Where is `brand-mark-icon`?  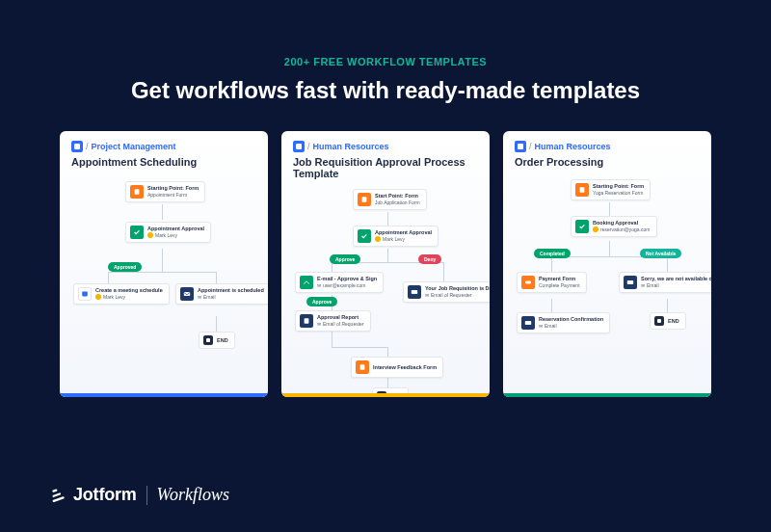
brand-mark-icon is located at coordinates (59, 495).